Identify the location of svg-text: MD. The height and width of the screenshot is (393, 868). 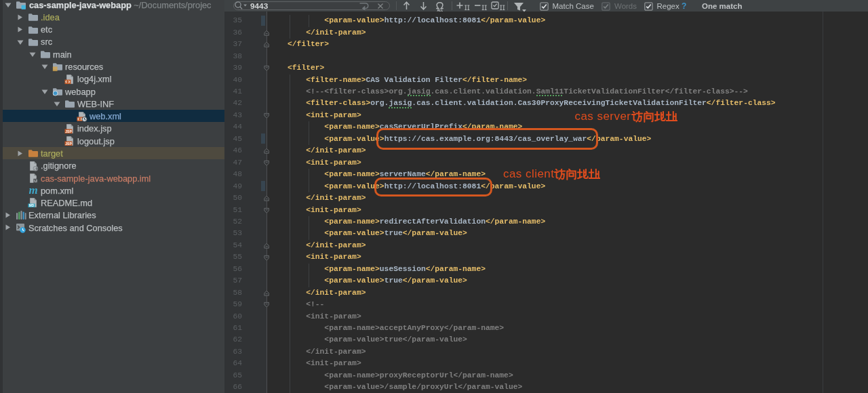
(32, 206).